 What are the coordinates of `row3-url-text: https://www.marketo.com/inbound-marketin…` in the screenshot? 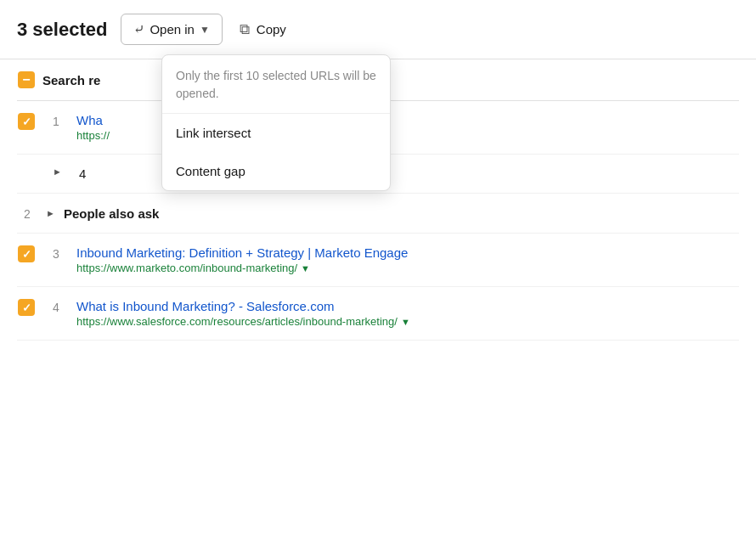 It's located at (187, 268).